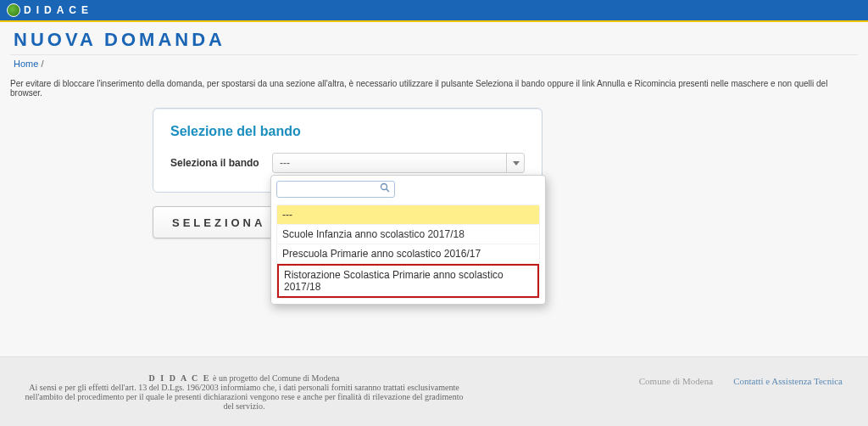 This screenshot has height=426, width=868. What do you see at coordinates (348, 132) in the screenshot?
I see `card-title: Selezione del bando` at bounding box center [348, 132].